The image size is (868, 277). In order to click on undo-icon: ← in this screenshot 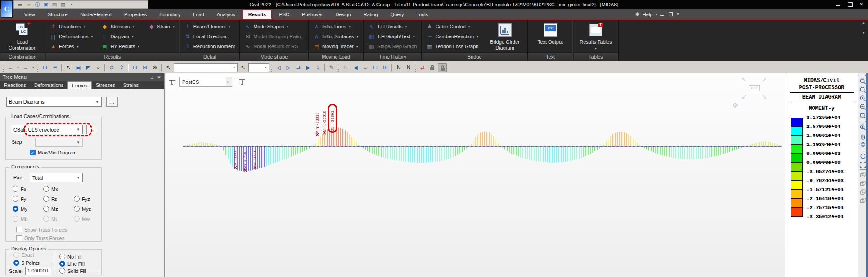, I will do `click(10, 68)`.